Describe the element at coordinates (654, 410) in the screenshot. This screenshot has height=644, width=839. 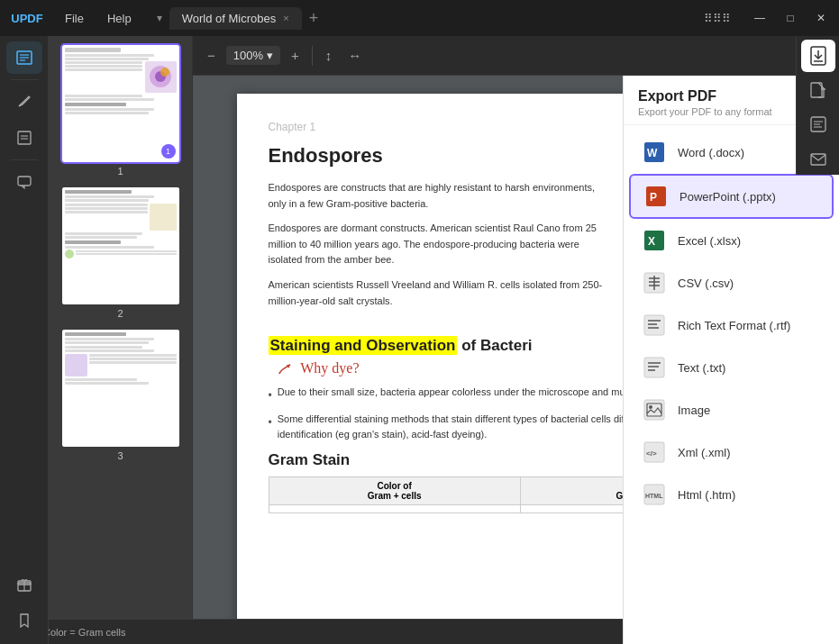
I see `image-icon` at that location.